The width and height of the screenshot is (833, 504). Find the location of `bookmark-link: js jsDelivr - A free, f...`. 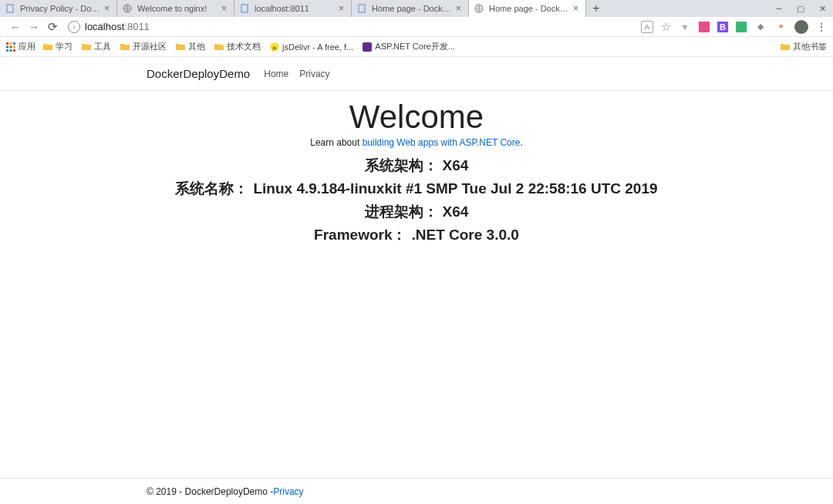

bookmark-link: js jsDelivr - A free, f... is located at coordinates (312, 47).